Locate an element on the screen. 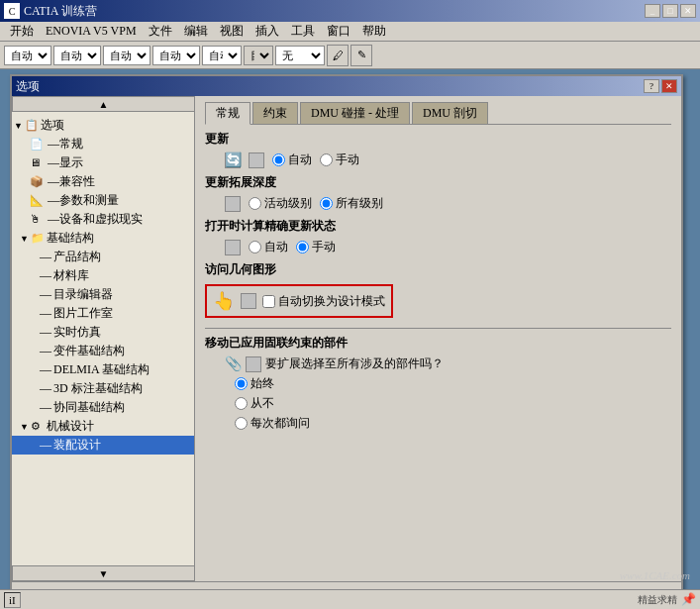 Image resolution: width=700 pixels, height=609 pixels. toolbar-select-3: 自动 is located at coordinates (127, 55).